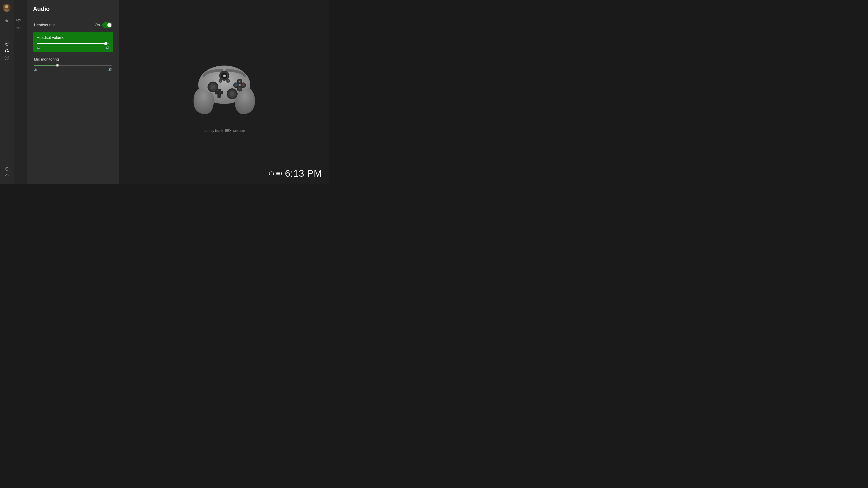  I want to click on headset-mic-toggle, so click(107, 25).